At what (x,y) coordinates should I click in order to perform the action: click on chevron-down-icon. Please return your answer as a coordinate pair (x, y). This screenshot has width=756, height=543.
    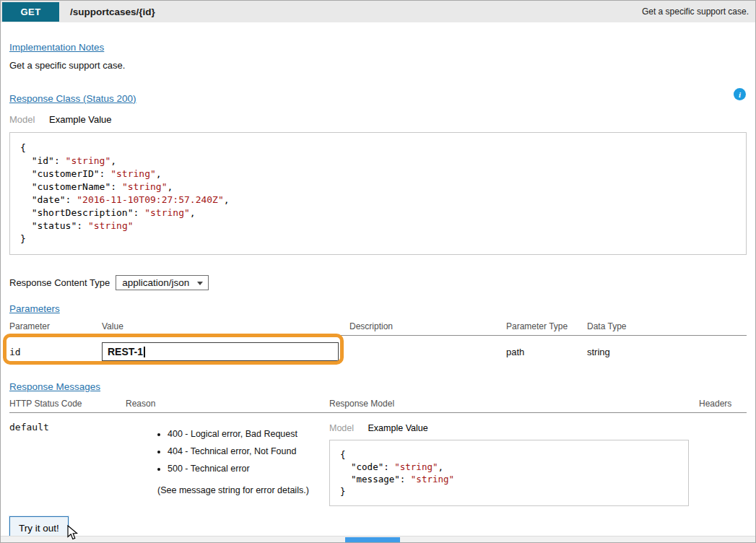
    Looking at the image, I should click on (200, 283).